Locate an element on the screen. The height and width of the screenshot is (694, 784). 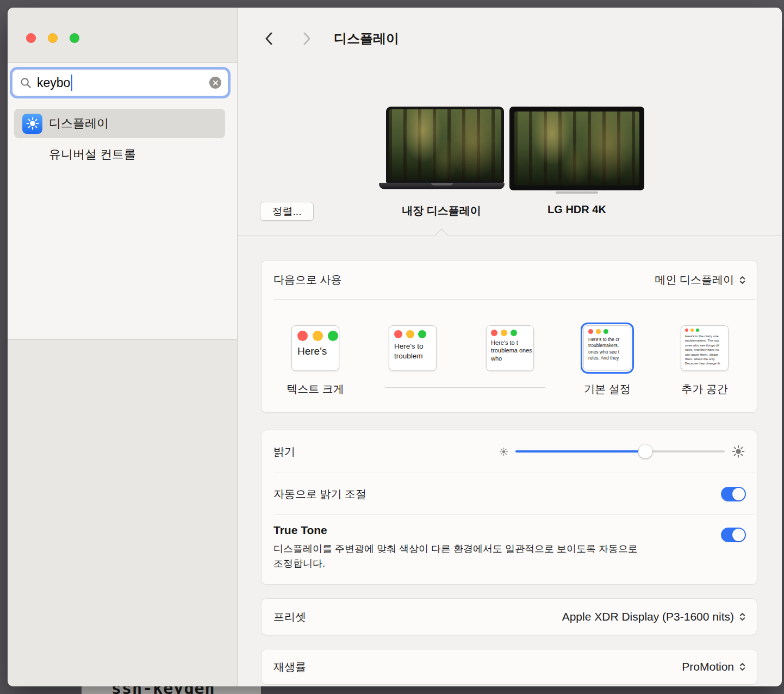
brightness-dim-icon is located at coordinates (503, 451).